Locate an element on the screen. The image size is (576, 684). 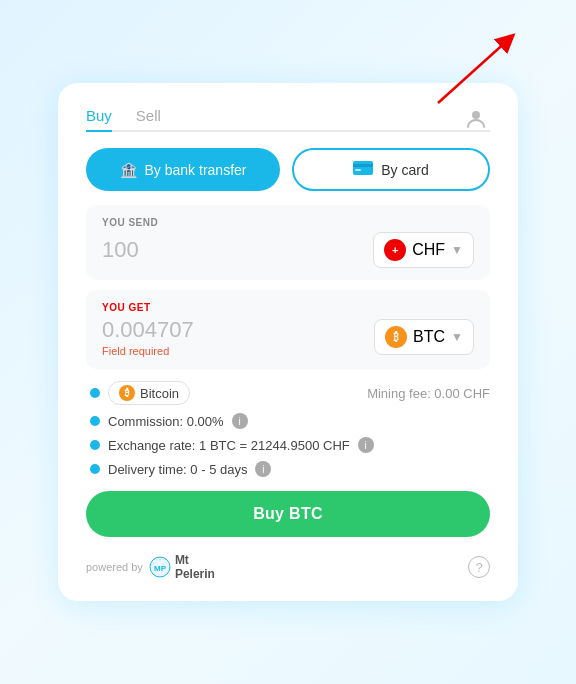
btc-currency-select: ₿ BTC ▼ is located at coordinates (424, 337).